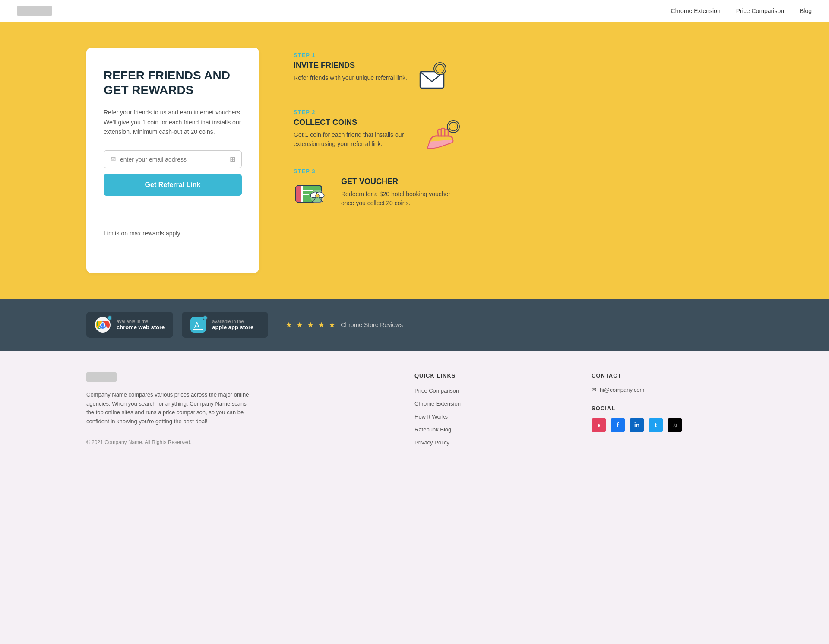  I want to click on footer-description: Company Name compares various prices acr…, so click(168, 409).